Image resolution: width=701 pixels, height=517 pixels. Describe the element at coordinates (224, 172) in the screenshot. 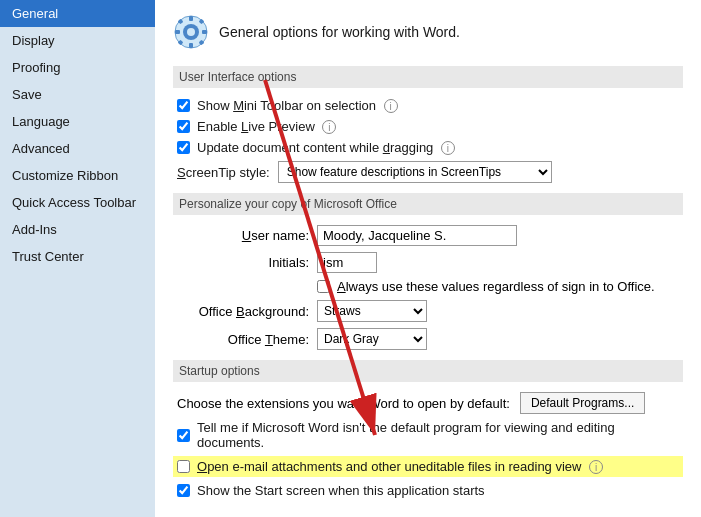

I see `screentip-label: ScreenTip style:` at that location.